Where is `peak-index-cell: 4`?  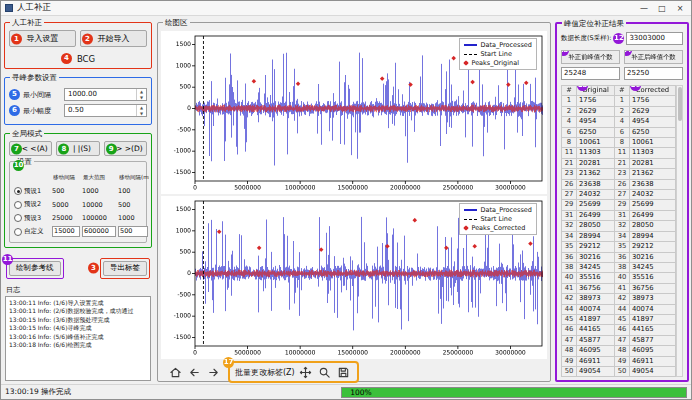 peak-index-cell: 4 is located at coordinates (570, 122).